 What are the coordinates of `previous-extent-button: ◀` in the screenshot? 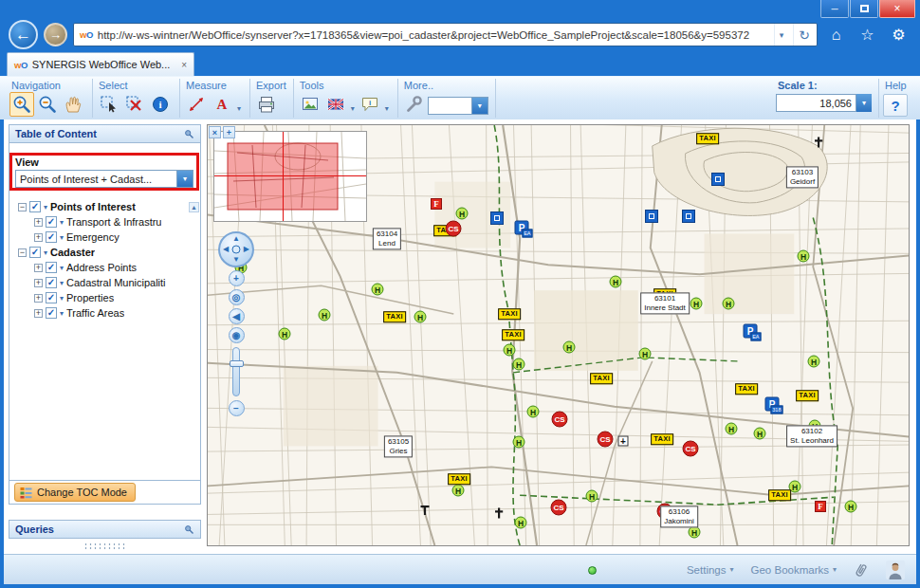 It's located at (237, 317).